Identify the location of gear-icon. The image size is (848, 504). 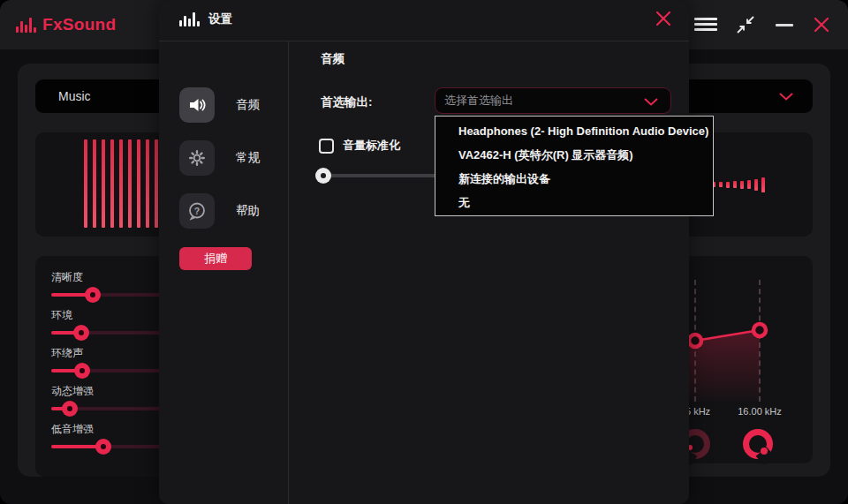
(197, 158).